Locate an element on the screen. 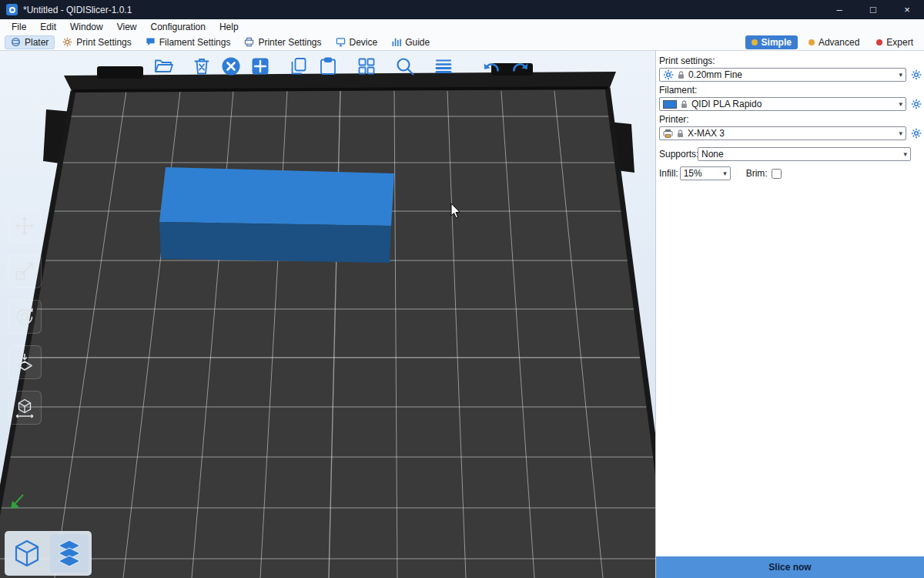 The height and width of the screenshot is (578, 924). move-tool-icon is located at coordinates (25, 226).